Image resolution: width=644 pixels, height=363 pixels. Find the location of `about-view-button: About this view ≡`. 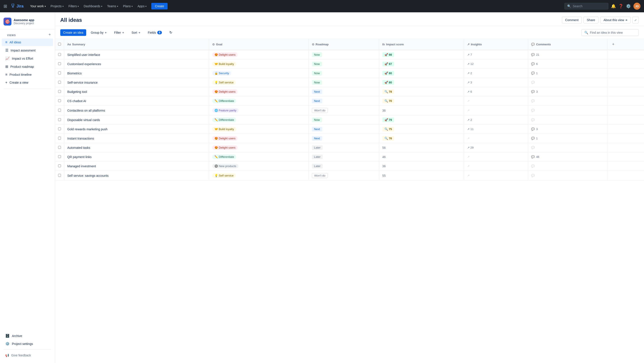

about-view-button: About this view ≡ is located at coordinates (616, 20).